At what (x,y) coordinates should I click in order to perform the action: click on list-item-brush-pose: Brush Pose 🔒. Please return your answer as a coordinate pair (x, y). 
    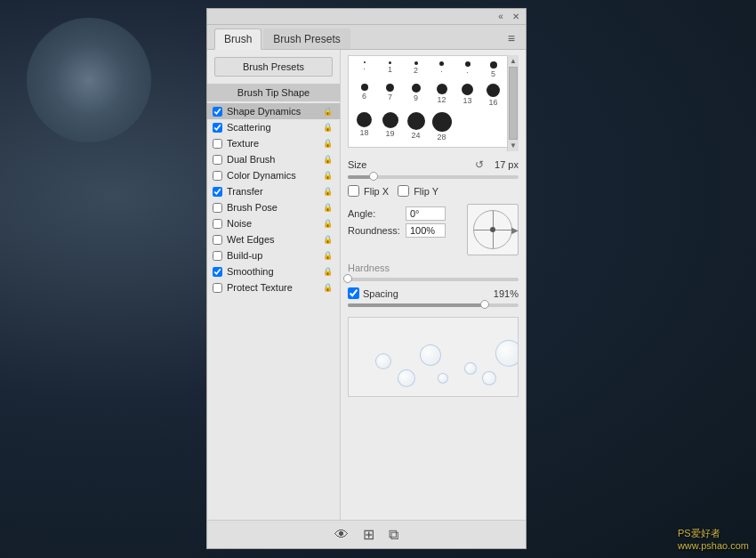
    Looking at the image, I should click on (274, 207).